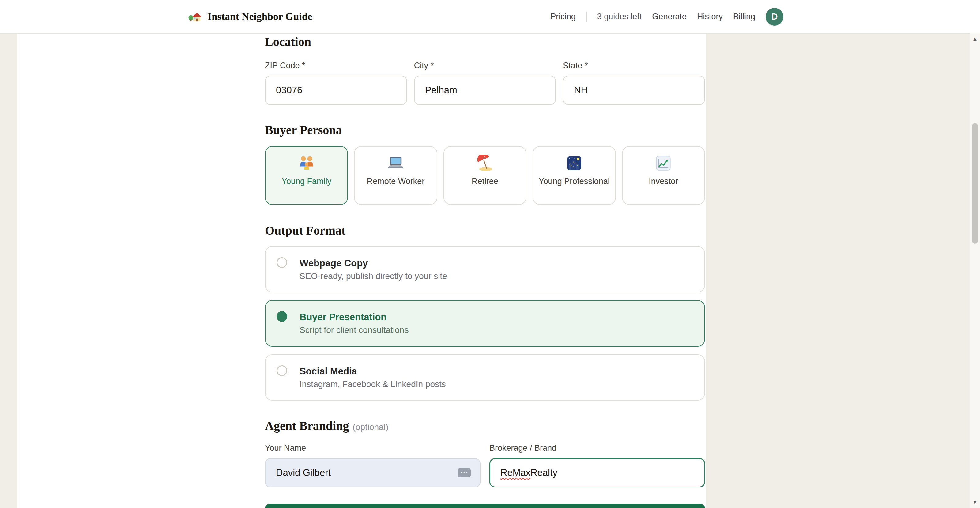  Describe the element at coordinates (975, 39) in the screenshot. I see `scroll-up-arrow: ▲` at that location.